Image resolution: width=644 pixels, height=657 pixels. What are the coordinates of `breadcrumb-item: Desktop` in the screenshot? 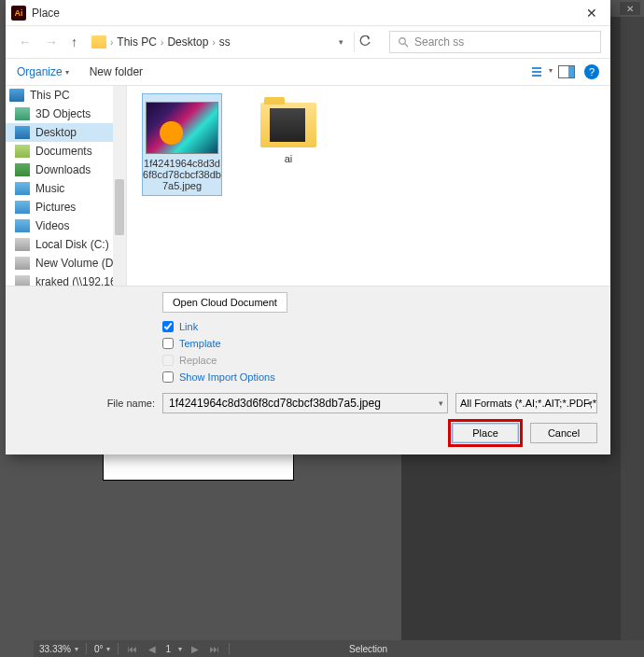 It's located at (188, 42).